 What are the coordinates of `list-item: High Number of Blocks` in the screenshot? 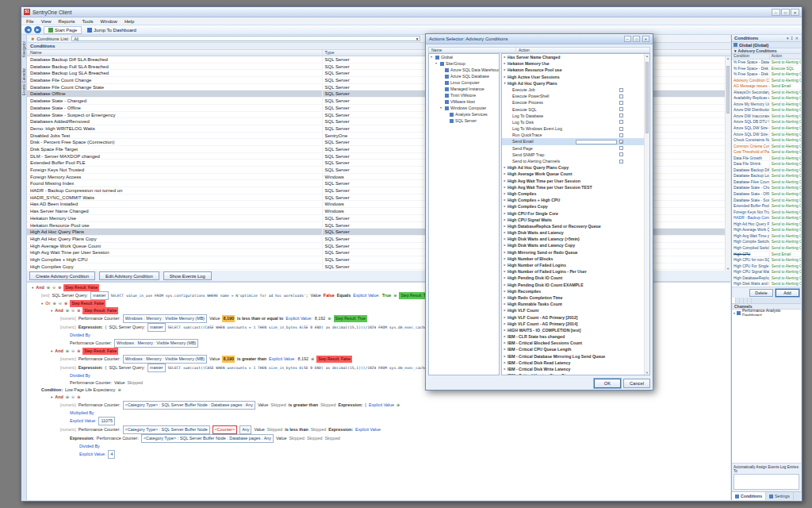 It's located at (573, 259).